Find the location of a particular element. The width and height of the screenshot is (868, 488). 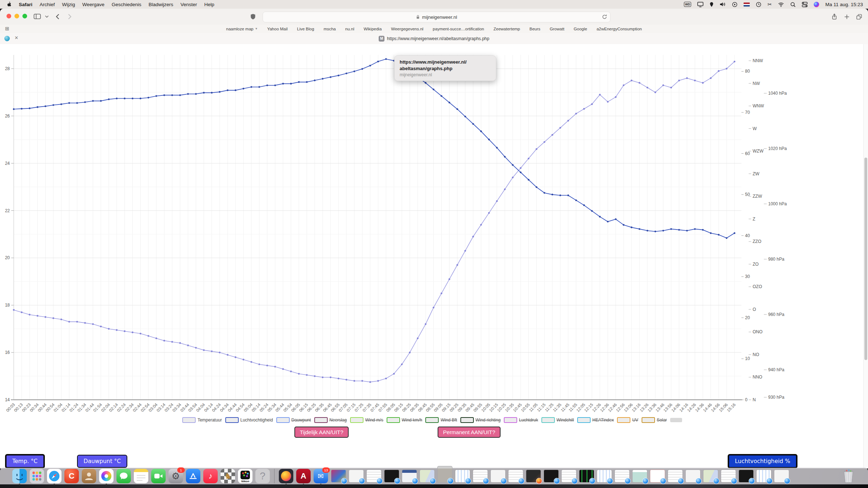

bookmark-beurs: Beurs is located at coordinates (535, 29).